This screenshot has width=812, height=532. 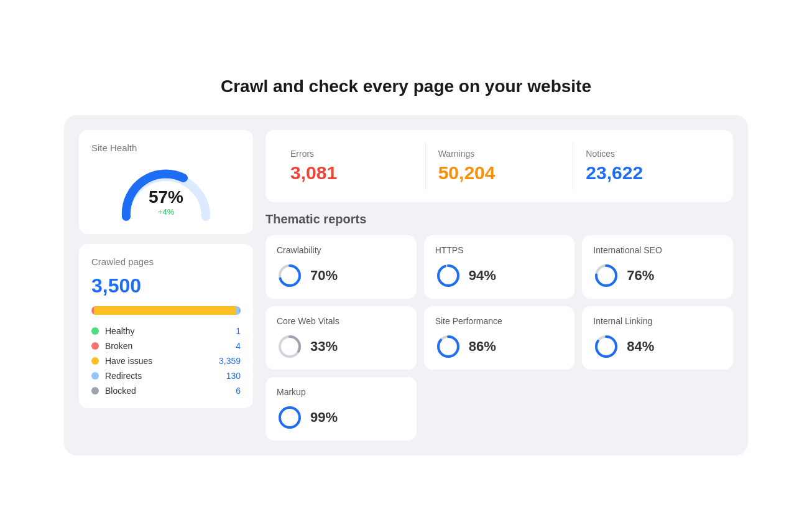 What do you see at coordinates (324, 418) in the screenshot?
I see `report-percent: 99%` at bounding box center [324, 418].